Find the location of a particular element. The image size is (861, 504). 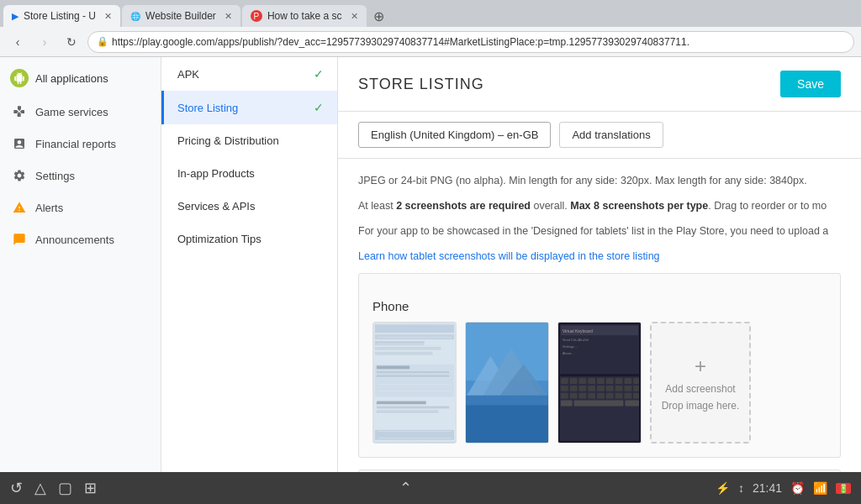

sidebar-item-announcements: Announcements is located at coordinates (81, 239).